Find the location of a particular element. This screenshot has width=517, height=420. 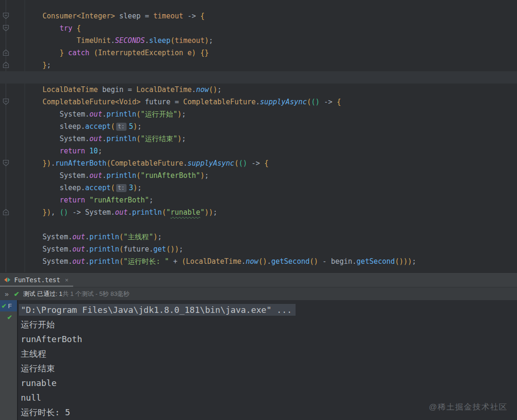

code-line: System.out.println(future.get()); is located at coordinates (229, 249).